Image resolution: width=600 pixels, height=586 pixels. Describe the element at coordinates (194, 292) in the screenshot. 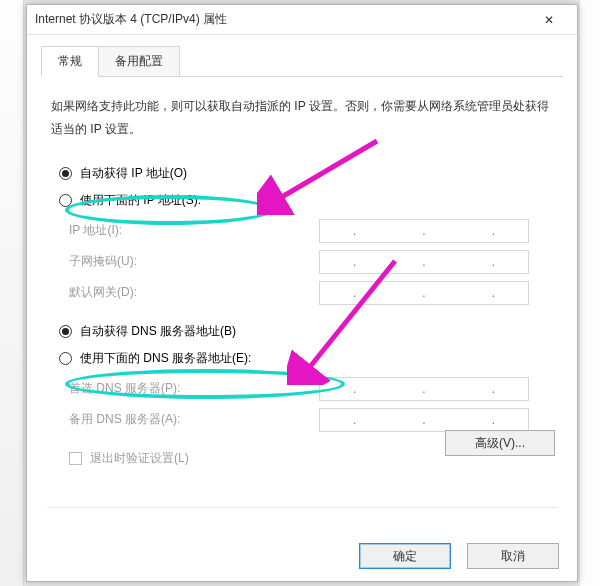

I see `label-gateway: 默认网关(D):` at that location.